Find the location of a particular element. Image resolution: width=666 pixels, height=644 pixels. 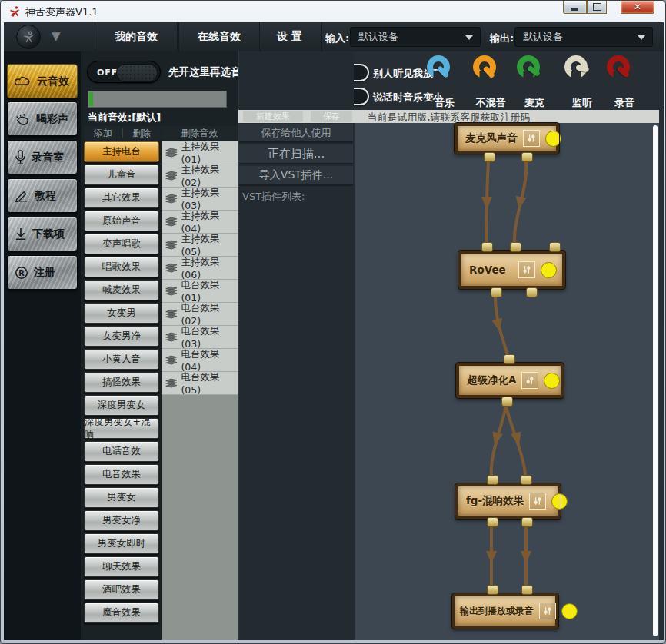

microphone-icon is located at coordinates (20, 158).